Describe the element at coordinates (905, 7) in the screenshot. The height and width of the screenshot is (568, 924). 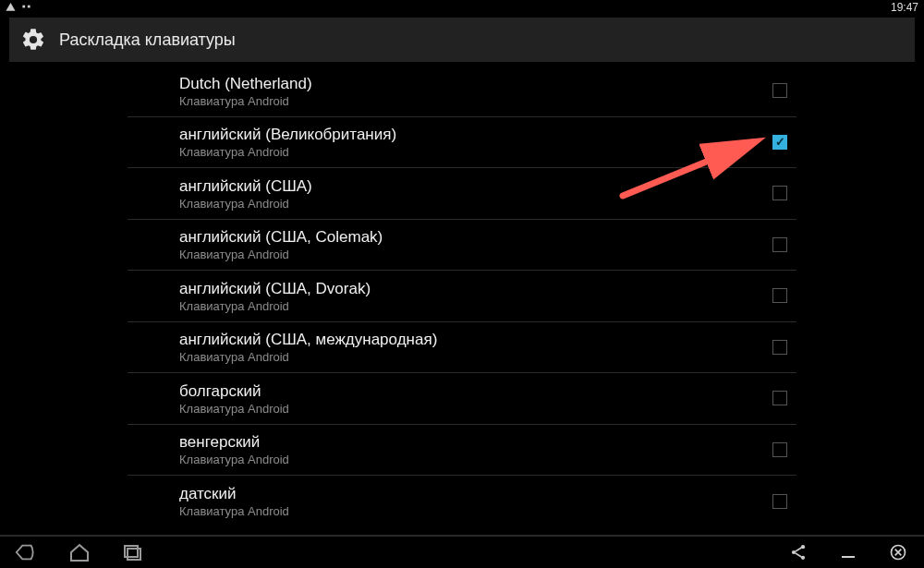
I see `clock: 19:47` at that location.